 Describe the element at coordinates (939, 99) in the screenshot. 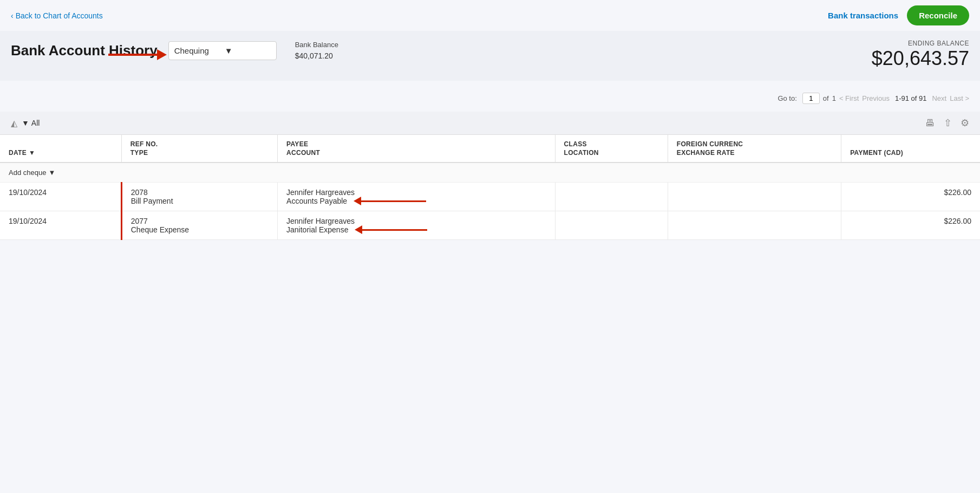

I see `next-page-link: Next` at that location.